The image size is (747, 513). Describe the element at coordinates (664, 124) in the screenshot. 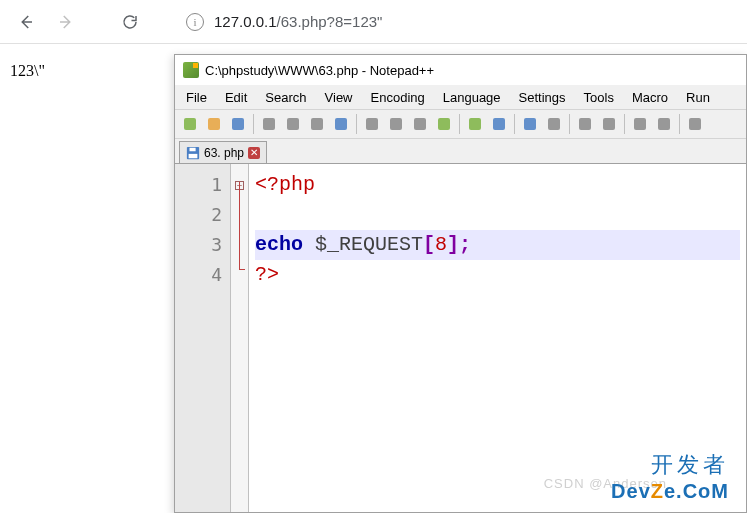

I see `show-all-button` at that location.